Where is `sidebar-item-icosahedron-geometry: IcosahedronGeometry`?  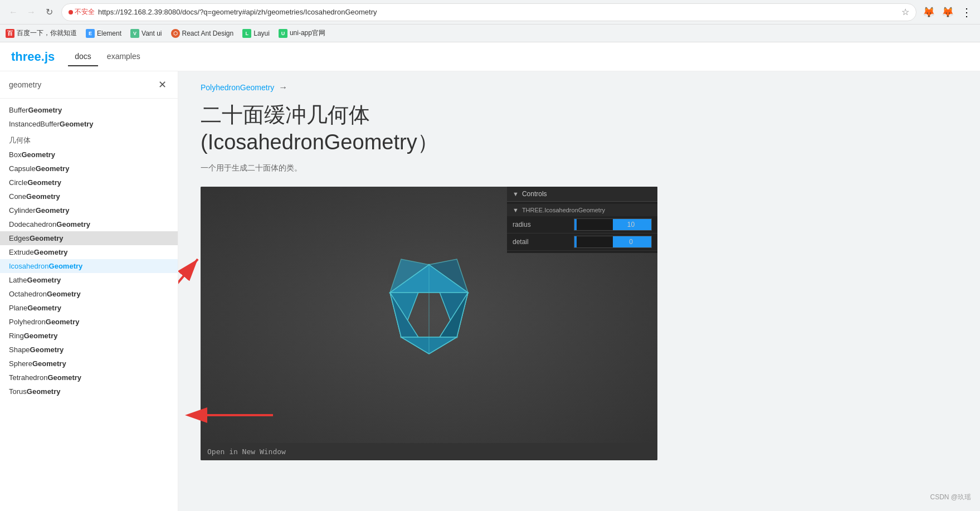
sidebar-item-icosahedron-geometry: IcosahedronGeometry is located at coordinates (89, 266).